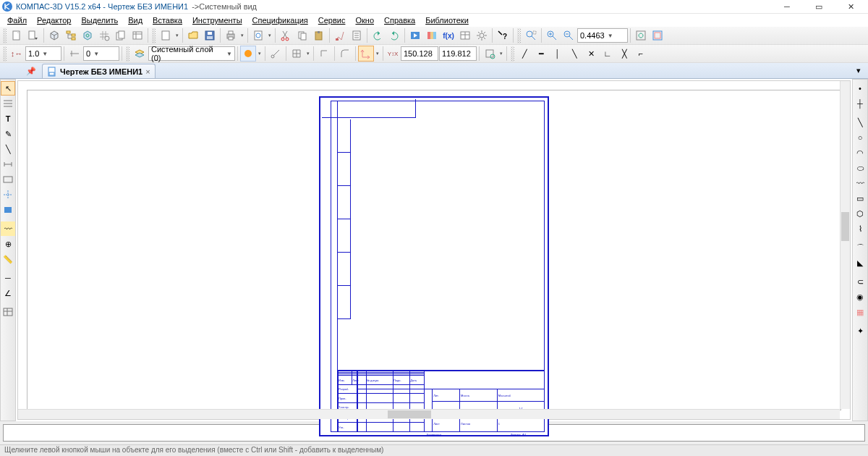  I want to click on pin-icon: 📌, so click(31, 71).